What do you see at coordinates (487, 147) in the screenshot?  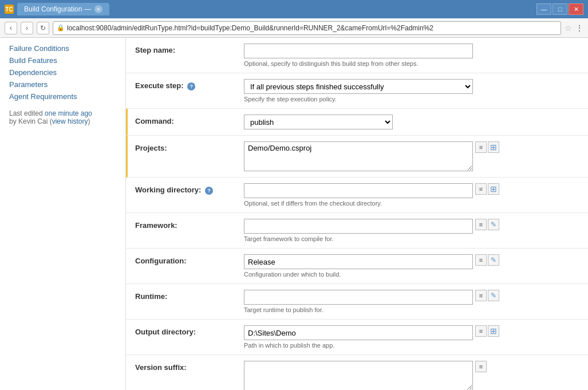 I see `projects-icon-group: ≡ ⊞` at bounding box center [487, 147].